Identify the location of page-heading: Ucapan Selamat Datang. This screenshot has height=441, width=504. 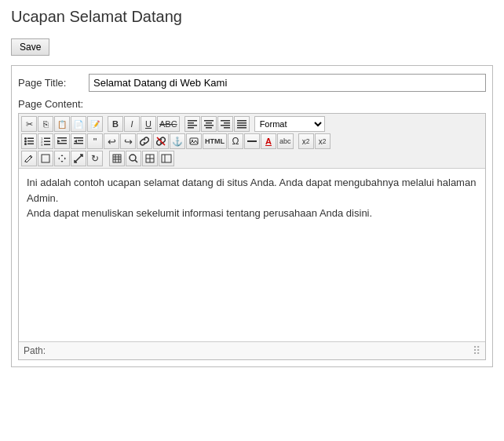
(252, 19).